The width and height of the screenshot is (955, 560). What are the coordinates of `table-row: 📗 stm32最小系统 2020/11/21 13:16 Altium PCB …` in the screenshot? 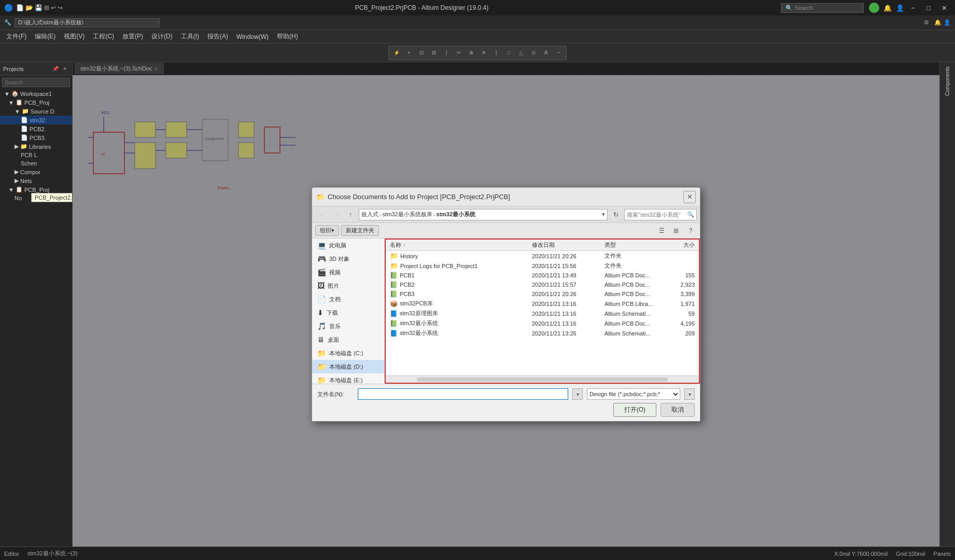 It's located at (542, 324).